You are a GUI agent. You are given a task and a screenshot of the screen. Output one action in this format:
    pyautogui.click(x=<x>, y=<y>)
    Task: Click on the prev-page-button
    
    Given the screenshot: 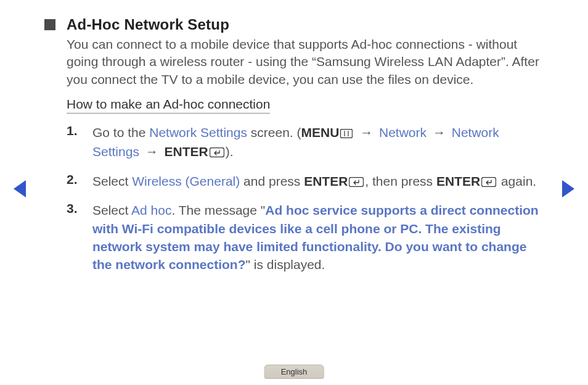 What is the action you would take?
    pyautogui.click(x=20, y=189)
    